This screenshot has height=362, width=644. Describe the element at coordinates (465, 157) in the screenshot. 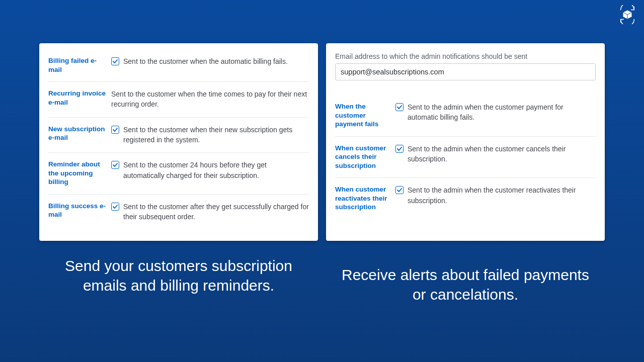

I see `admin-setting-row: When customer cancels their subscription…` at that location.